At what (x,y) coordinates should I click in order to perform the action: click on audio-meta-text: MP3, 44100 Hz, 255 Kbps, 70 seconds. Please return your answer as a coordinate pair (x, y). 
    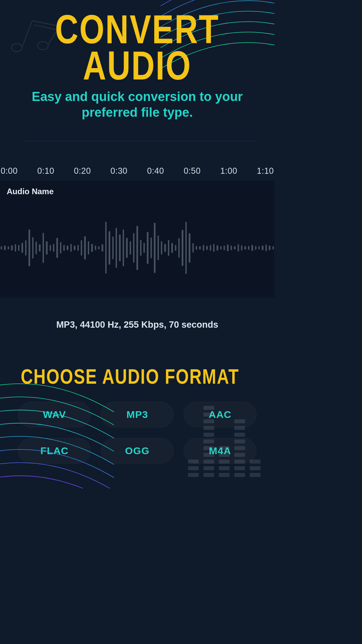
    Looking at the image, I should click on (137, 325).